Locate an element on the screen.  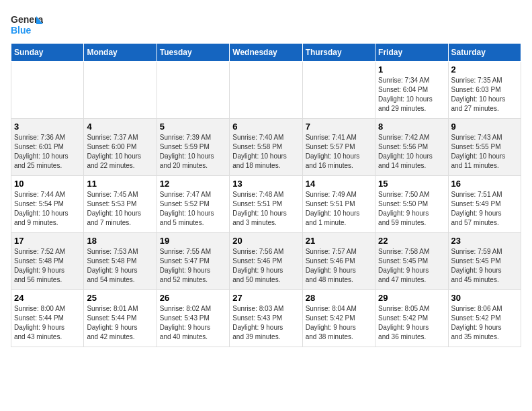
day-number: 18 is located at coordinates (120, 240).